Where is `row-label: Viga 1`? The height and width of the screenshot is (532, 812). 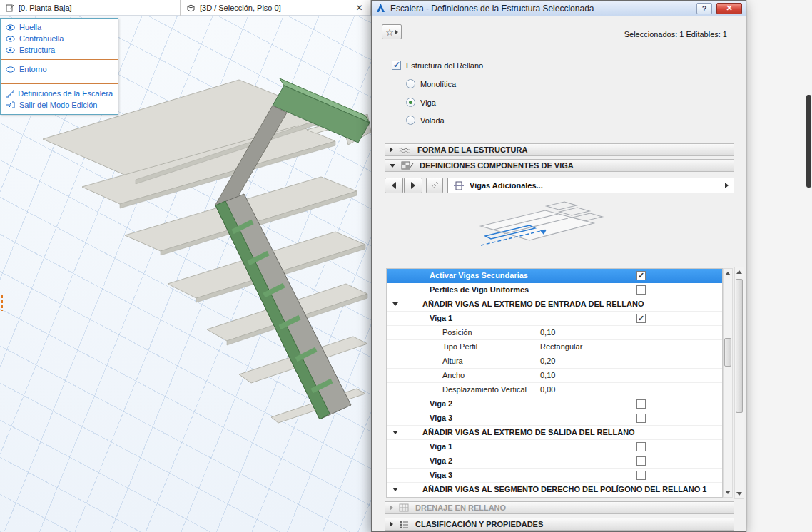 row-label: Viga 1 is located at coordinates (441, 446).